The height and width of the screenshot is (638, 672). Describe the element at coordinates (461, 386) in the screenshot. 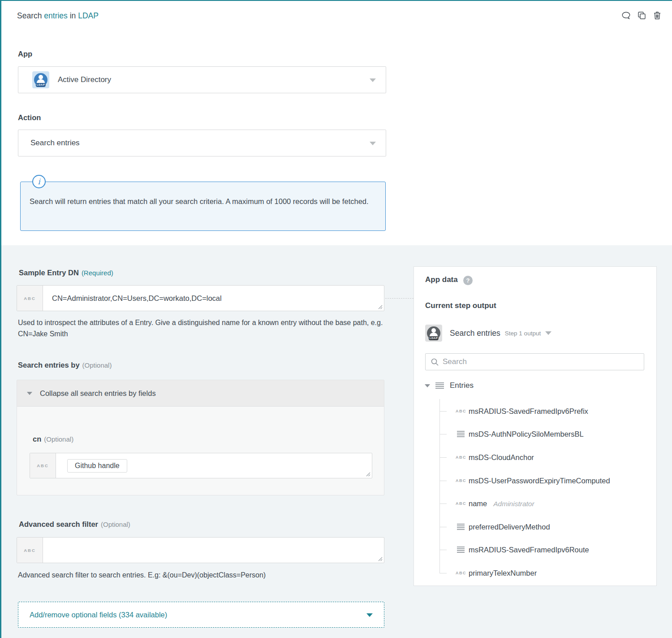

I see `tree-root-label: Entries` at that location.